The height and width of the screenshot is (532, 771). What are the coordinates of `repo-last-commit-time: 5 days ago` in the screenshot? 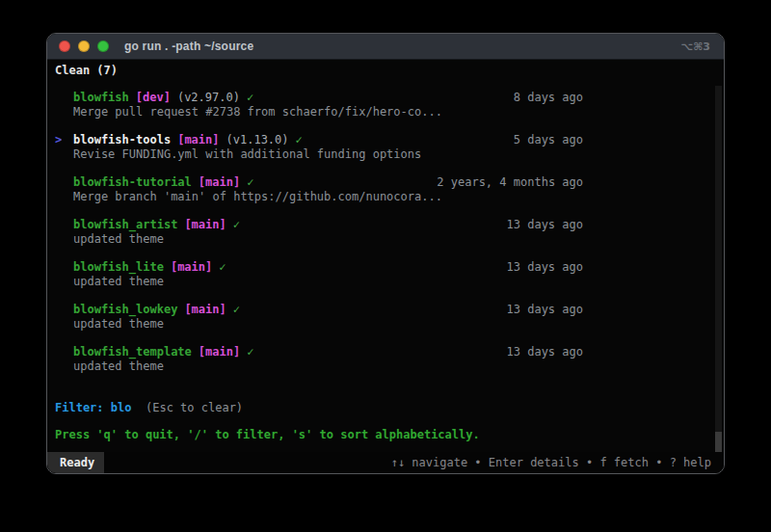 It's located at (548, 141).